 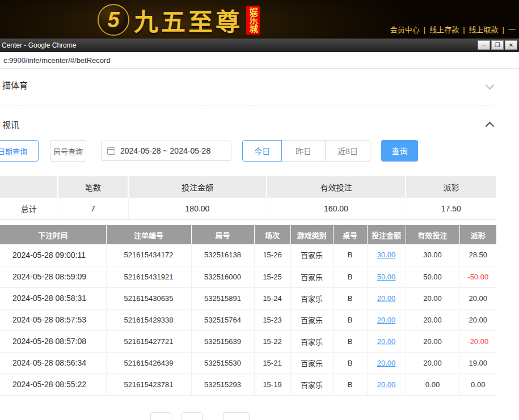 I want to click on section-video: 视讯, so click(x=11, y=125).